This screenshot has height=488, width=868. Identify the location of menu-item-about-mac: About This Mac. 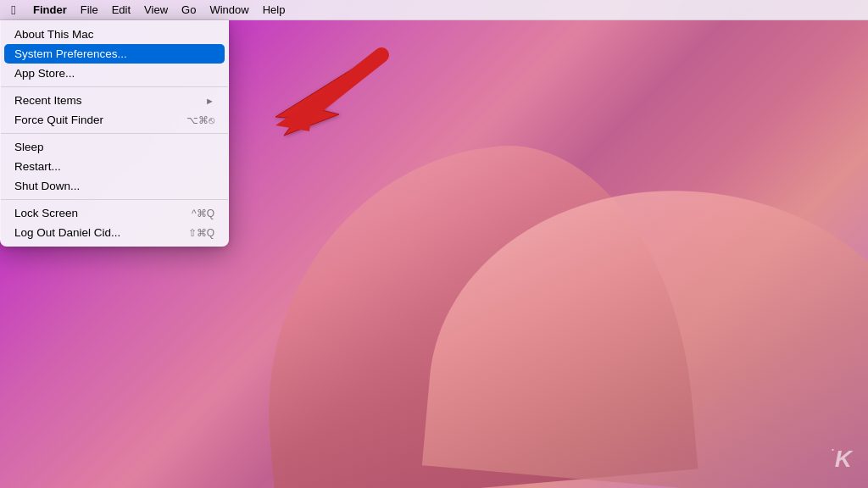
(114, 34).